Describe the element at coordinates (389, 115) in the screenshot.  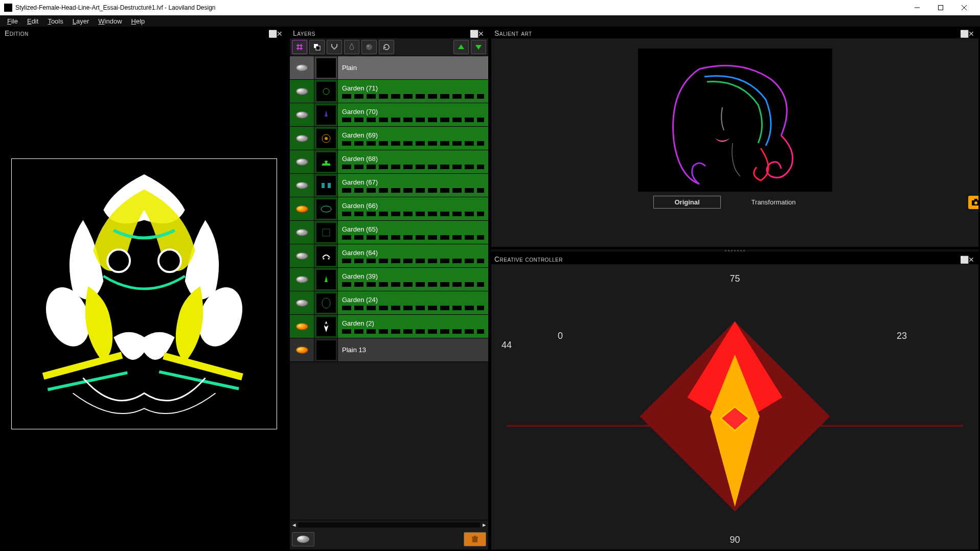
I see `layer-row: Garden (70)` at that location.